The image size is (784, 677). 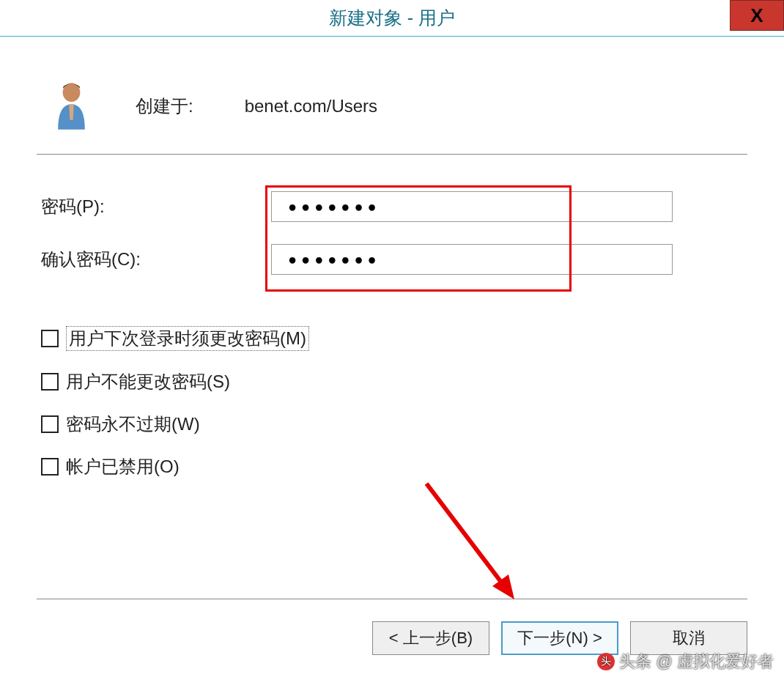 What do you see at coordinates (154, 259) in the screenshot?
I see `confirm-password-label: 确认密码(C):` at bounding box center [154, 259].